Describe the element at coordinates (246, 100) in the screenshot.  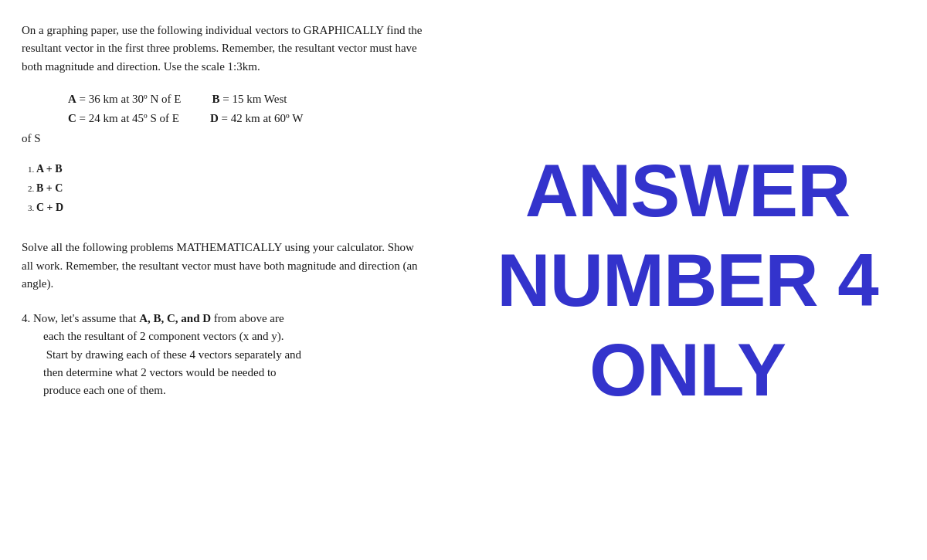
I see `vectors-row-1: A = 36 km at 30º N of E B = 15 km West` at that location.